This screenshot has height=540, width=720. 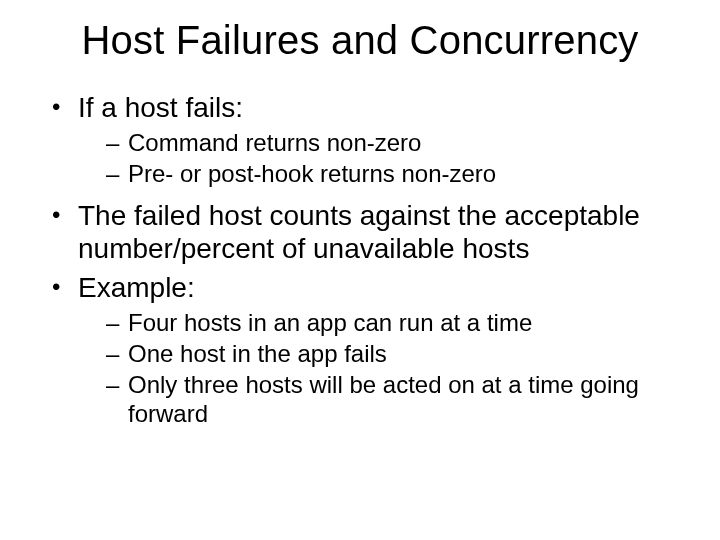 What do you see at coordinates (330, 322) in the screenshot?
I see `sub-bullet-text: Four hosts in an app can run at a time` at bounding box center [330, 322].